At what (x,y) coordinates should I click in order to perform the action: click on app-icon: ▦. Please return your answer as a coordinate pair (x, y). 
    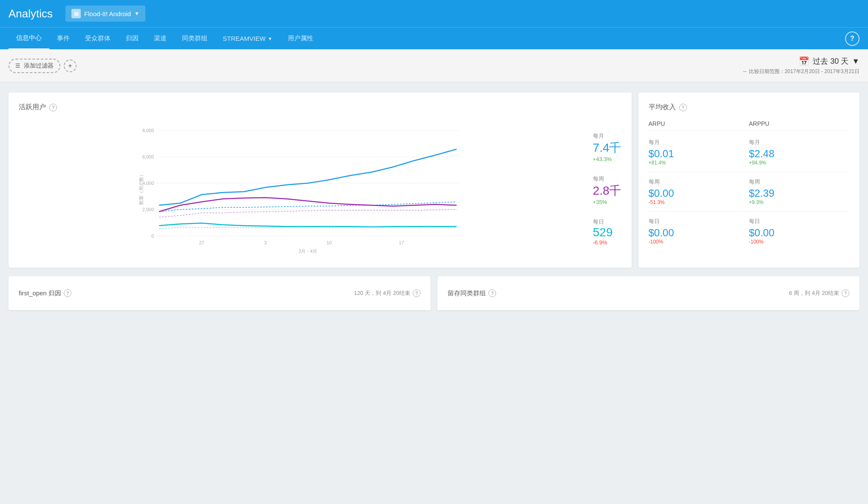
    Looking at the image, I should click on (76, 14).